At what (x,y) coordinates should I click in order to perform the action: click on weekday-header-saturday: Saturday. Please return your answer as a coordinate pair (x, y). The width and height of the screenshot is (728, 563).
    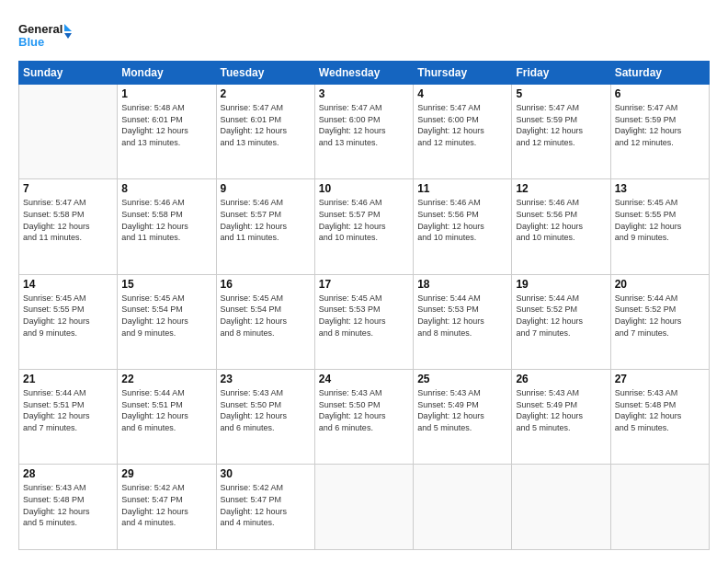
    Looking at the image, I should click on (660, 74).